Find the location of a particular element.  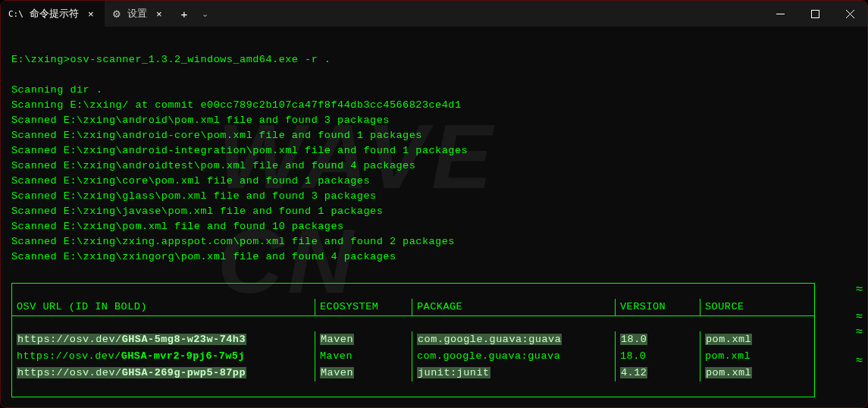

minimize-button is located at coordinates (780, 14).